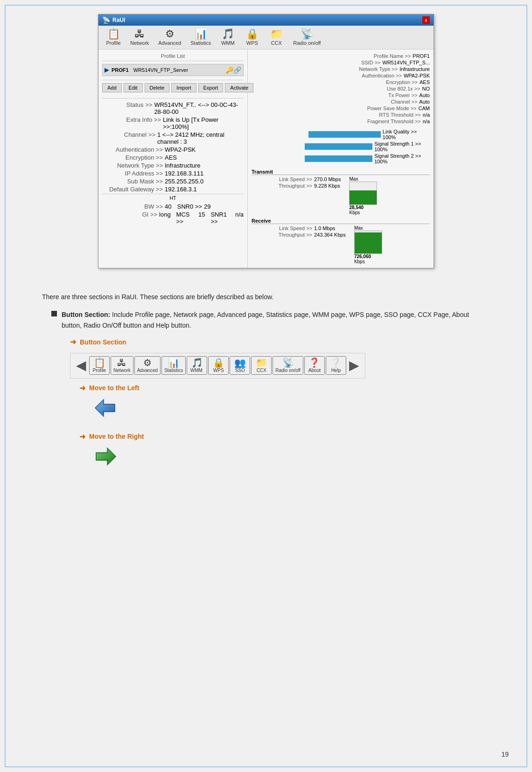  What do you see at coordinates (315, 363) in the screenshot?
I see `doc-about-icon: ❓` at bounding box center [315, 363].